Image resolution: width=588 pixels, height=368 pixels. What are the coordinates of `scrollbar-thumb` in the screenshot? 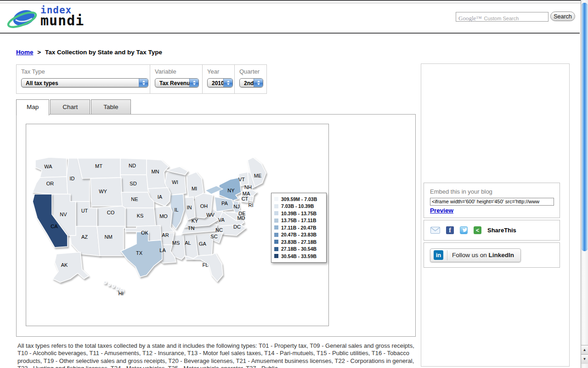 It's located at (584, 127).